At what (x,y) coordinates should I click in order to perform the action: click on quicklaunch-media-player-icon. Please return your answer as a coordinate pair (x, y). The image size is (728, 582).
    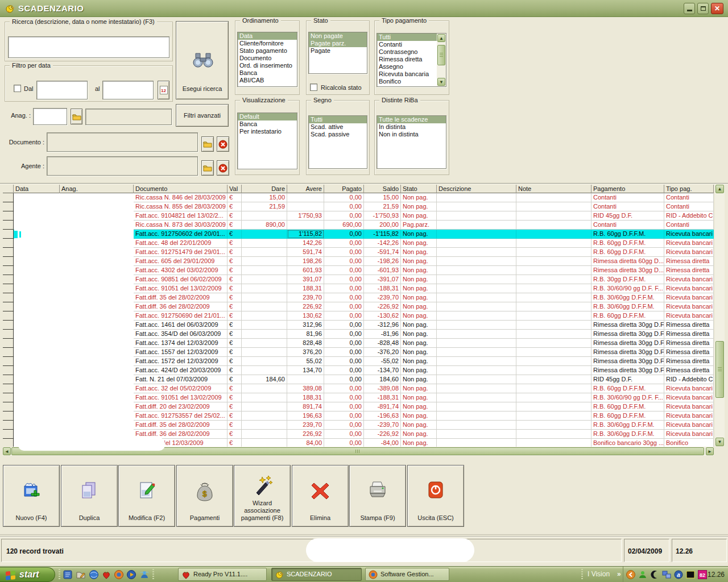
    Looking at the image, I should click on (131, 575).